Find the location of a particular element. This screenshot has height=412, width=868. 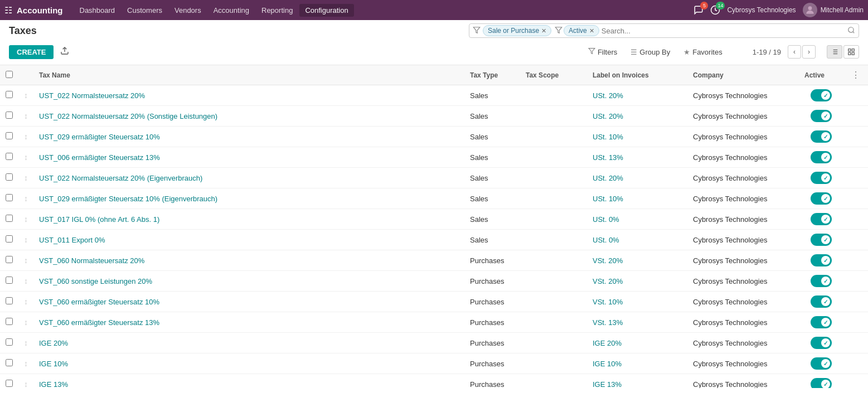

apps-icon: ☷ is located at coordinates (8, 10).